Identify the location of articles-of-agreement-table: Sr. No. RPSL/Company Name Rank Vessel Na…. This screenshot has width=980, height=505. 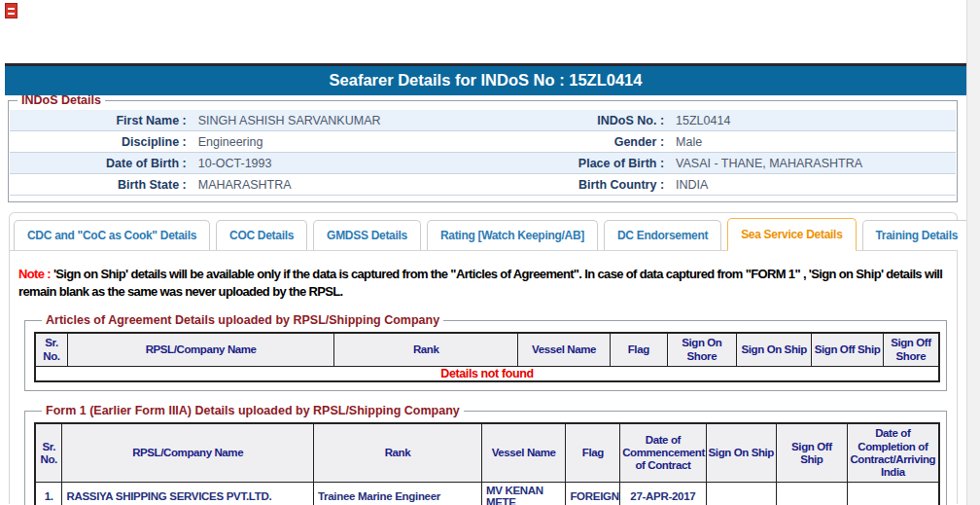
(487, 357).